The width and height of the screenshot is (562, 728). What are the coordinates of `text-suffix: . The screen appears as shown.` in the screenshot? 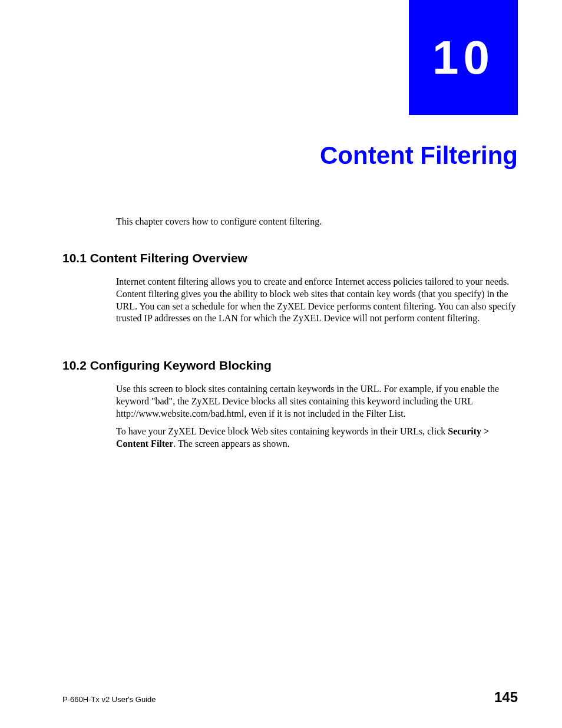 It's located at (231, 443).